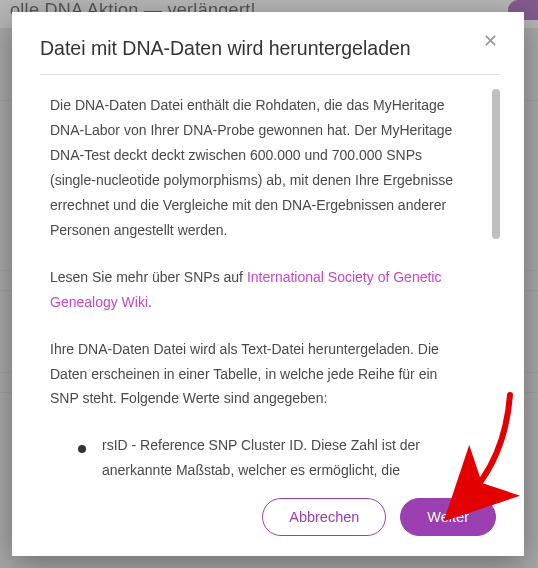 Image resolution: width=538 pixels, height=568 pixels. What do you see at coordinates (284, 456) in the screenshot?
I see `bullet-text-rsid: rsID - Reference SNP Cluster ID. Diese Z…` at bounding box center [284, 456].